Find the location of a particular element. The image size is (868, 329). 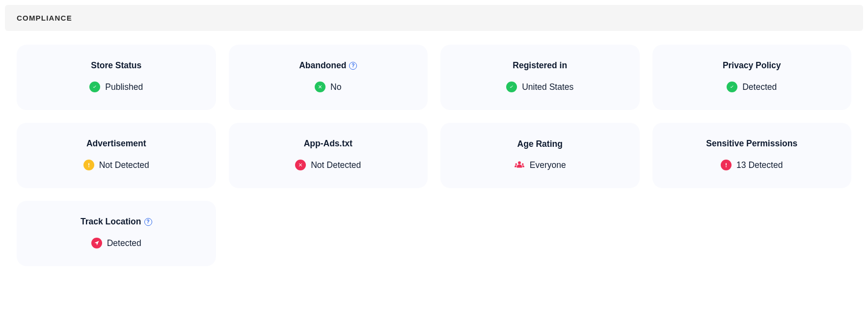

card-title: App-Ads.txt is located at coordinates (328, 143).